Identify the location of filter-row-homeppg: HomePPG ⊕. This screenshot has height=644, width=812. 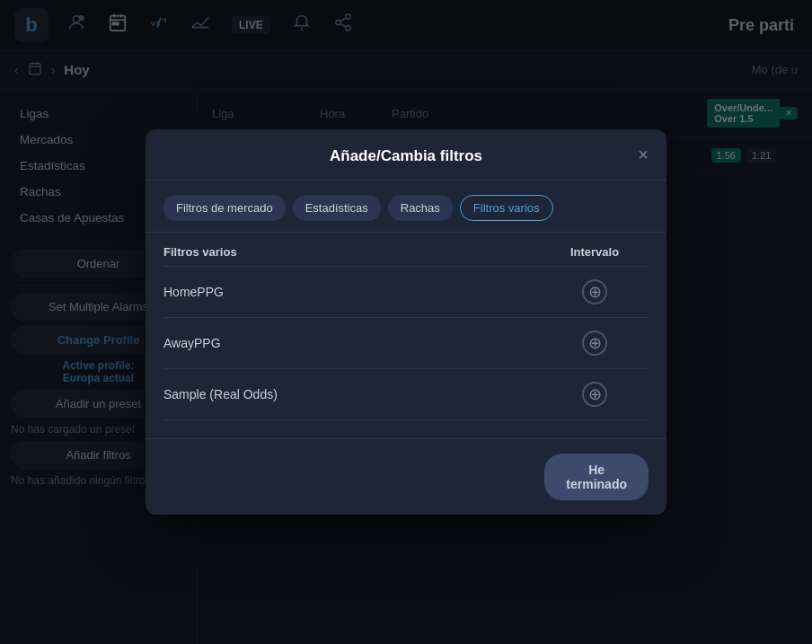
(406, 293).